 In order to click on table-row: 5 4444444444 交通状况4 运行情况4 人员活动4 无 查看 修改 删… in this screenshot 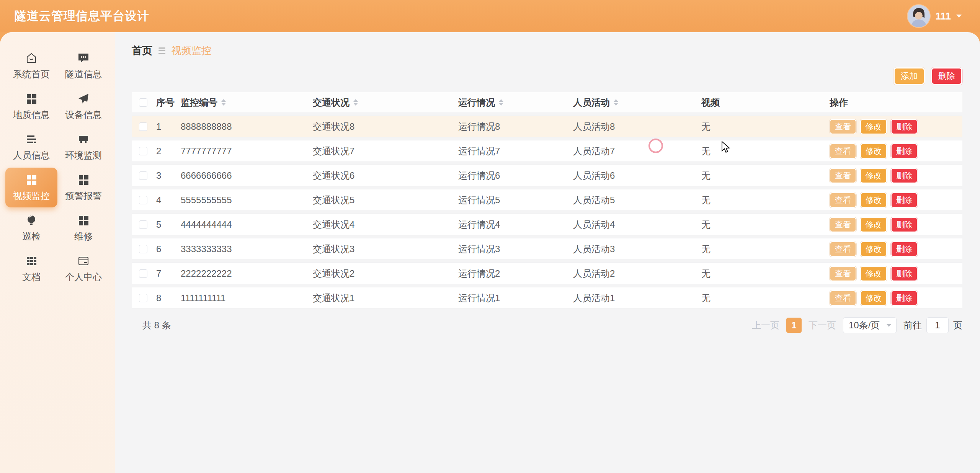, I will do `click(547, 224)`.